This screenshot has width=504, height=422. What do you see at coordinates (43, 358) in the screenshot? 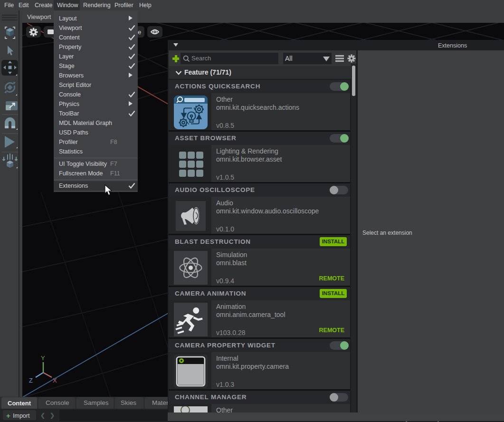
I see `svg-text: Y` at bounding box center [43, 358].